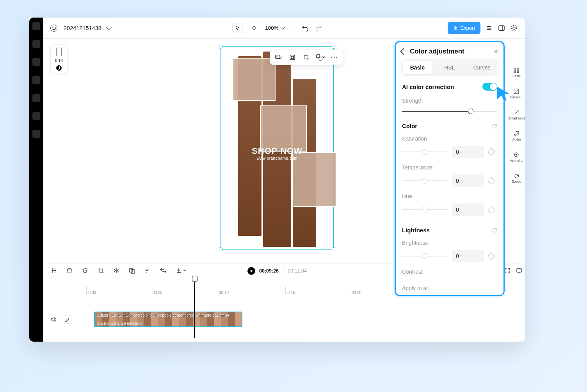  Describe the element at coordinates (306, 57) in the screenshot. I see `crop-button` at that location.